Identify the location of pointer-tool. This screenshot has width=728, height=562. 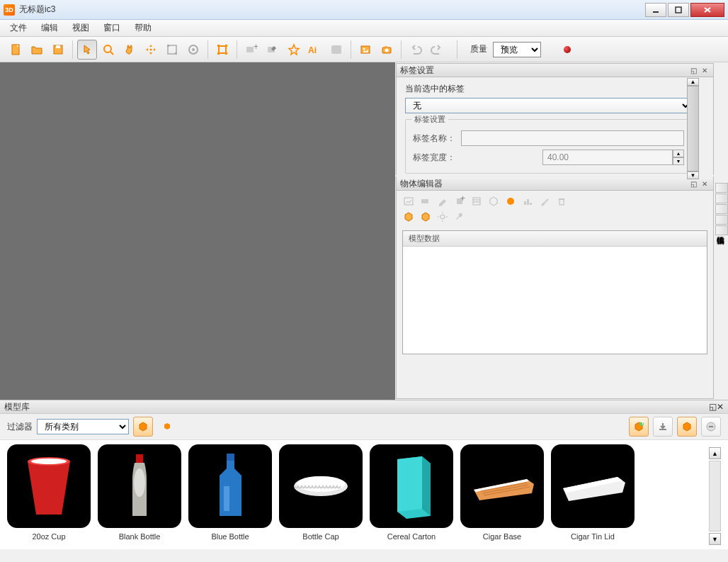
(87, 50).